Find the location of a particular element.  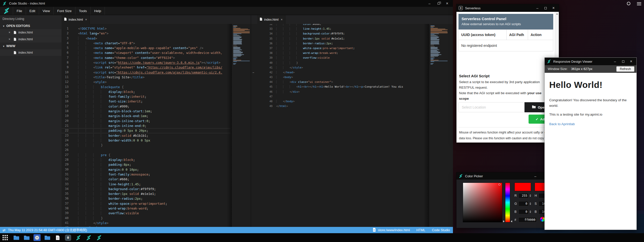

code-line: 12 <style> is located at coordinates (146, 82).